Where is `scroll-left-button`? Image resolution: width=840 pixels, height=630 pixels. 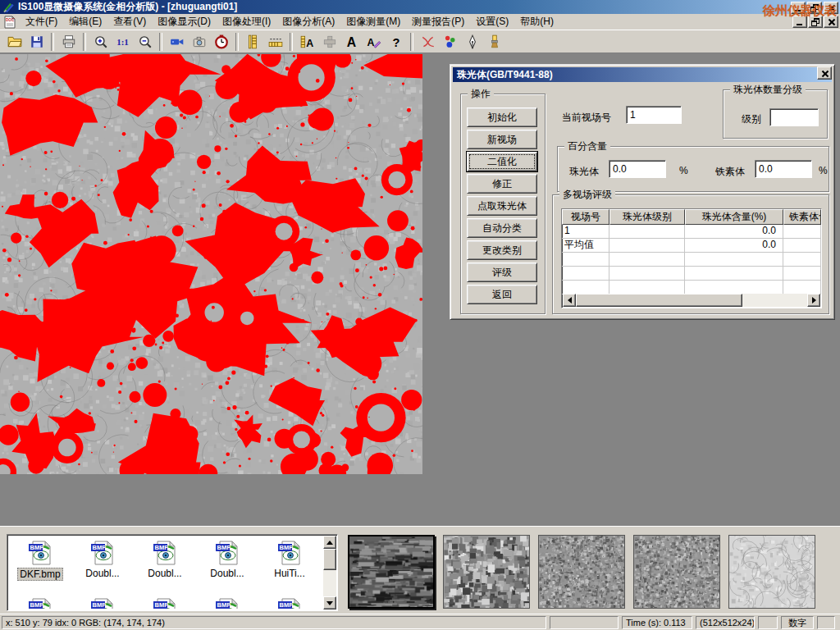
scroll-left-button is located at coordinates (569, 300).